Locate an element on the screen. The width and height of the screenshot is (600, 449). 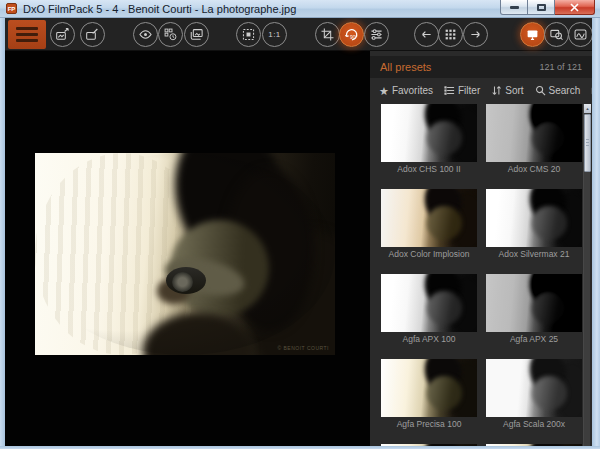
window-frame-left is located at coordinates (2, 234).